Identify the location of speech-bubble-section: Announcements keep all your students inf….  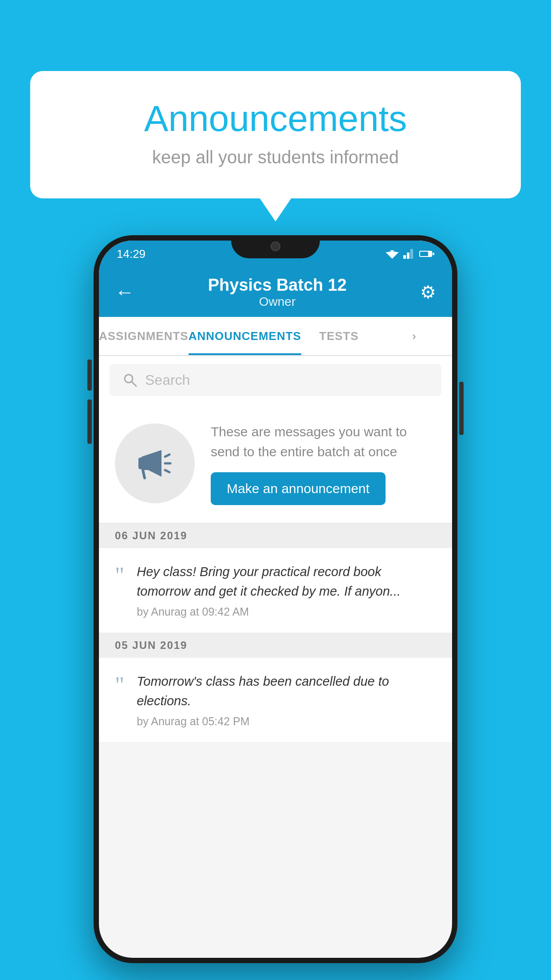
(276, 135).